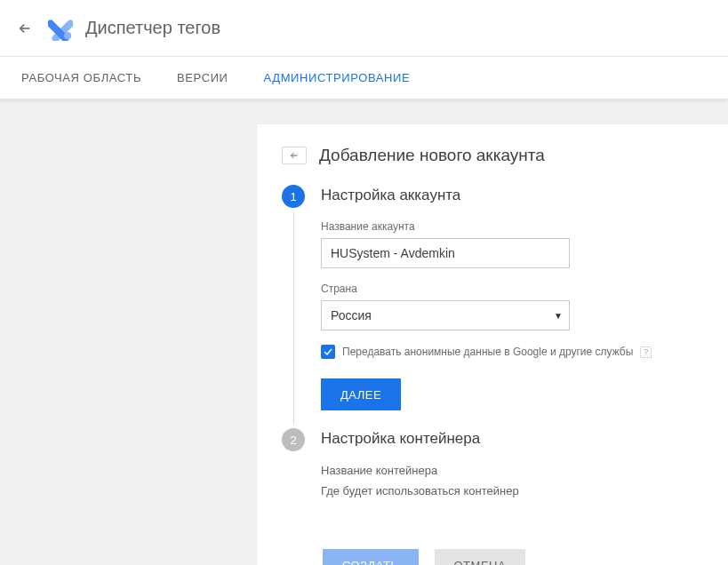 The width and height of the screenshot is (728, 565). Describe the element at coordinates (203, 78) in the screenshot. I see `tab-versions: ВЕРСИИ` at that location.